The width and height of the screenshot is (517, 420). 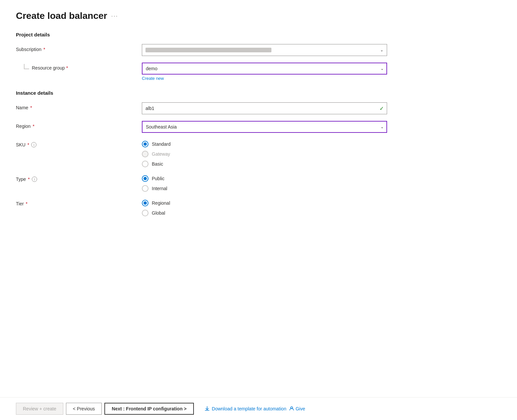 What do you see at coordinates (145, 164) in the screenshot?
I see `sku-radio-basic-circle` at bounding box center [145, 164].